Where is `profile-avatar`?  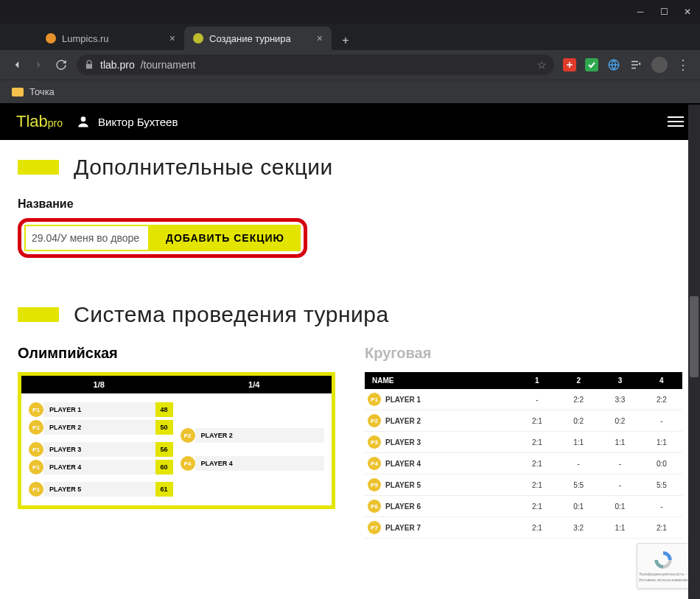 profile-avatar is located at coordinates (659, 65).